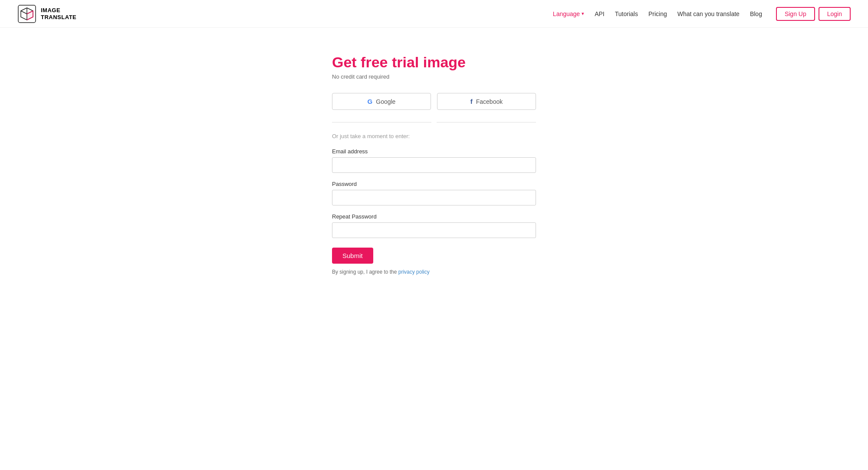  I want to click on password-field-group: Password, so click(434, 193).